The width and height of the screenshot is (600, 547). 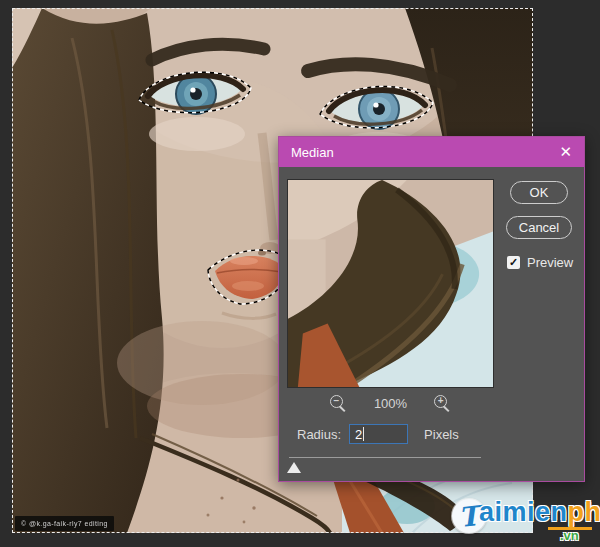 What do you see at coordinates (514, 262) in the screenshot?
I see `preview-checkbox: ✓` at bounding box center [514, 262].